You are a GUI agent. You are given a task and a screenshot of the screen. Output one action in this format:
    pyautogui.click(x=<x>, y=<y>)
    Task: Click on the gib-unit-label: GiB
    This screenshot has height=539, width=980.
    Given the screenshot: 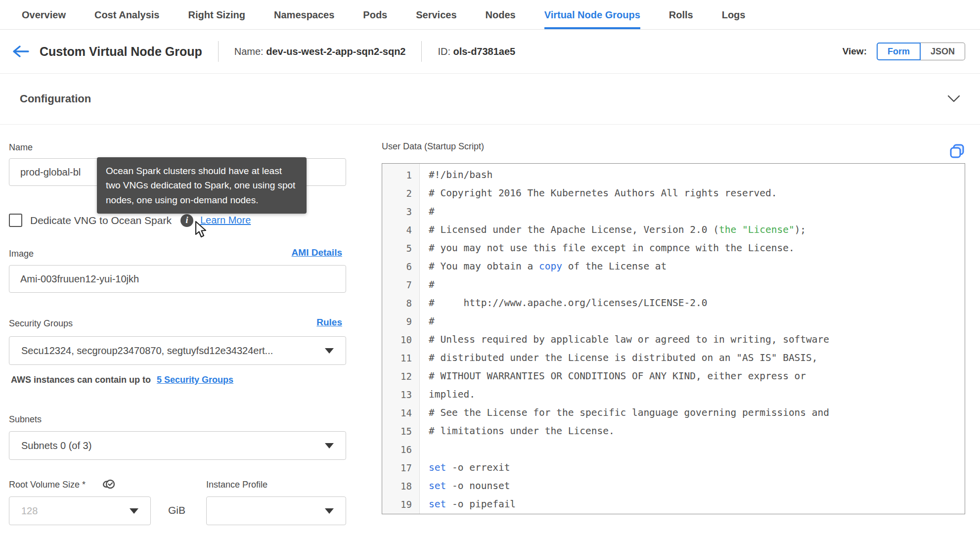 What is the action you would take?
    pyautogui.click(x=177, y=510)
    